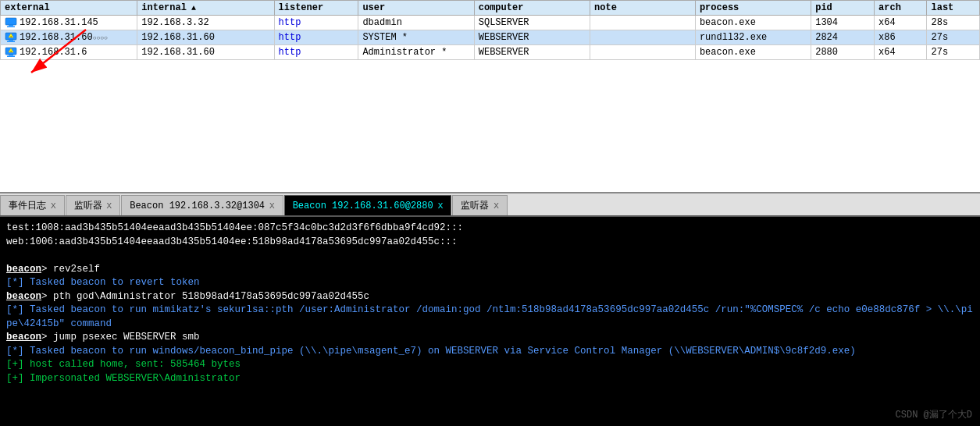 The height and width of the screenshot is (426, 980). Describe the element at coordinates (532, 23) in the screenshot. I see `cell-computer: SQLSERVER` at that location.